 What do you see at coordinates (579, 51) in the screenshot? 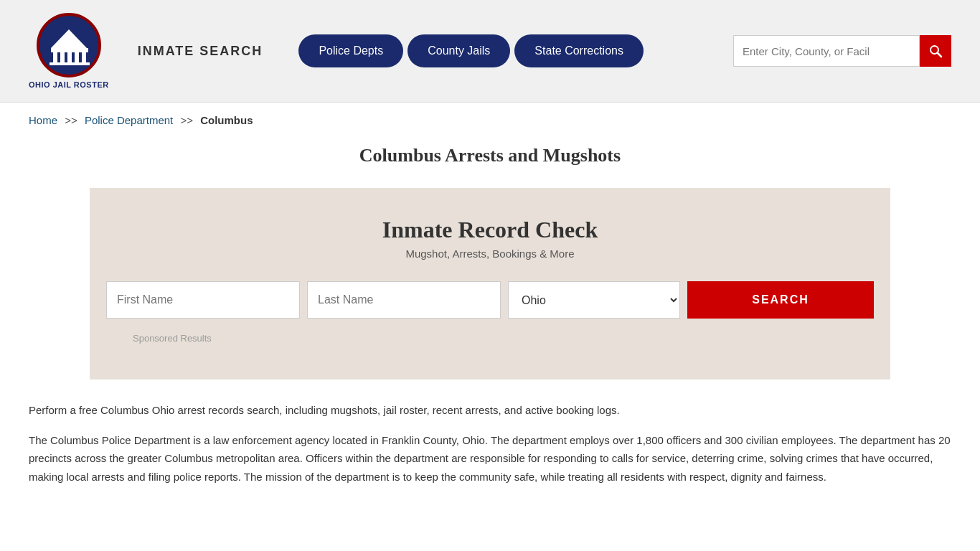
I see `nav-state-corrections-button: State Corrections` at bounding box center [579, 51].